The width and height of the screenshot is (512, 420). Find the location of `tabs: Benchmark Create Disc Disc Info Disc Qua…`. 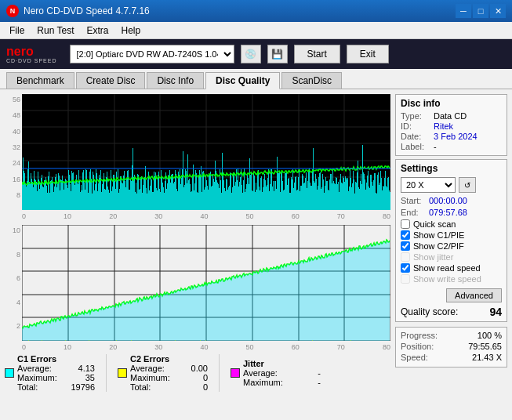

tabs: Benchmark Create Disc Disc Info Disc Qua… is located at coordinates (256, 79).